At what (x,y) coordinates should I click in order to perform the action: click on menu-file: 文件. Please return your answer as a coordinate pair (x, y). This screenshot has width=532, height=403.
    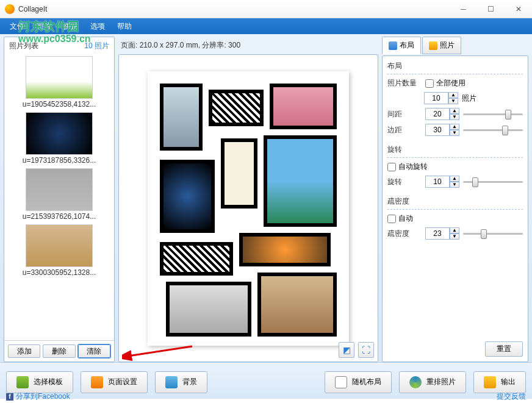
    Looking at the image, I should click on (17, 27).